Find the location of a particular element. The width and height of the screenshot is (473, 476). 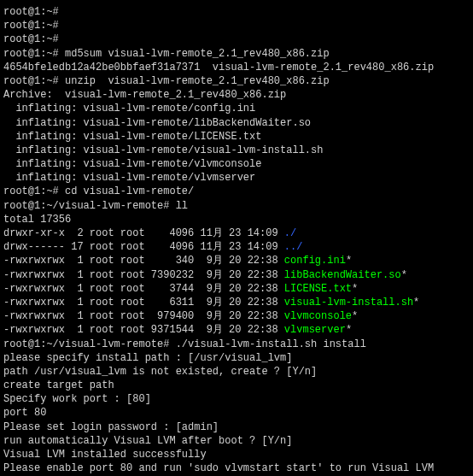

terminal-line: root@1:~# cd visual-lvm-remote/ is located at coordinates (236, 191).